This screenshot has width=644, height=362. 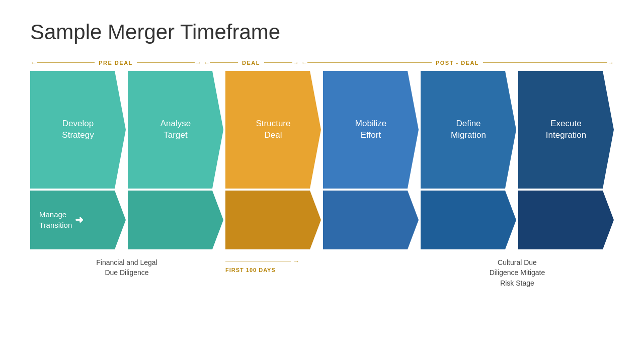 I want to click on first-100-line, so click(x=258, y=261).